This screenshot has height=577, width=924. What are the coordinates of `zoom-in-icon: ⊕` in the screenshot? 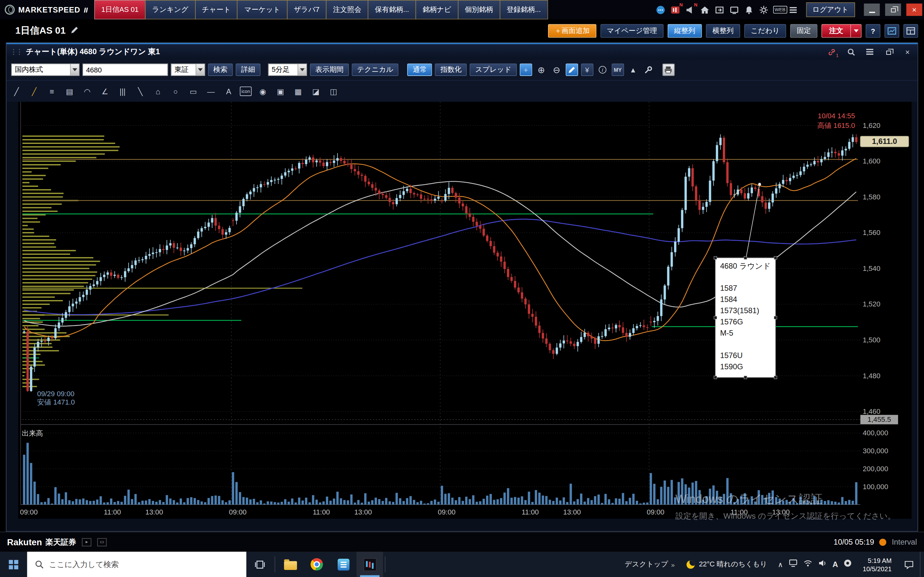 It's located at (541, 69).